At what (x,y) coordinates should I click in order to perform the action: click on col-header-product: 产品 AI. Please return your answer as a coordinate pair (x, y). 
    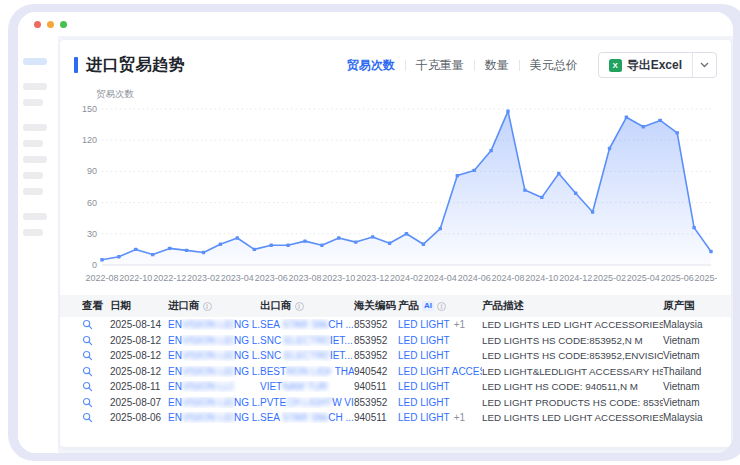
    Looking at the image, I should click on (440, 306).